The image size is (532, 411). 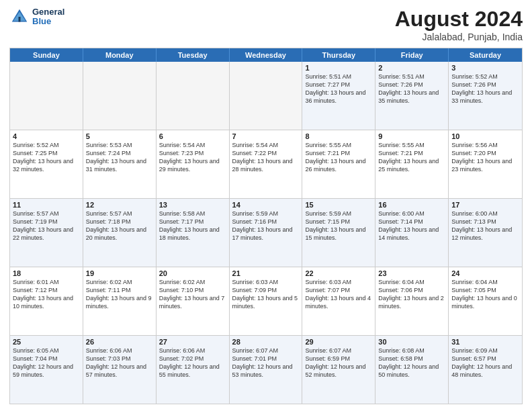 What do you see at coordinates (120, 342) in the screenshot?
I see `day-number: 26` at bounding box center [120, 342].